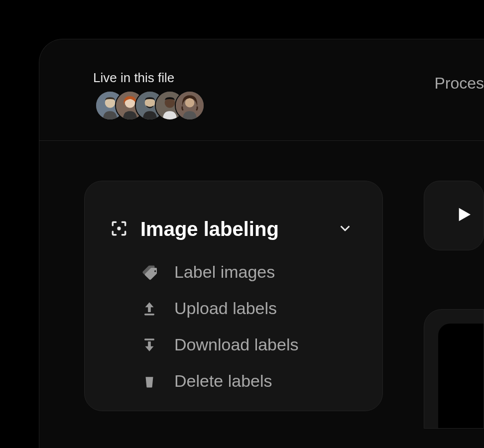 This screenshot has width=484, height=448. I want to click on avatar, so click(190, 106).